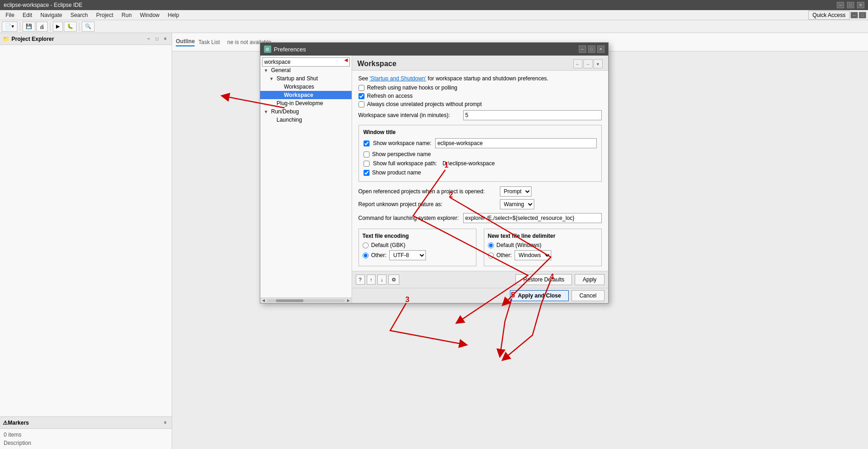 The height and width of the screenshot is (449, 868). What do you see at coordinates (150, 15) in the screenshot?
I see `menu-window: Window` at bounding box center [150, 15].